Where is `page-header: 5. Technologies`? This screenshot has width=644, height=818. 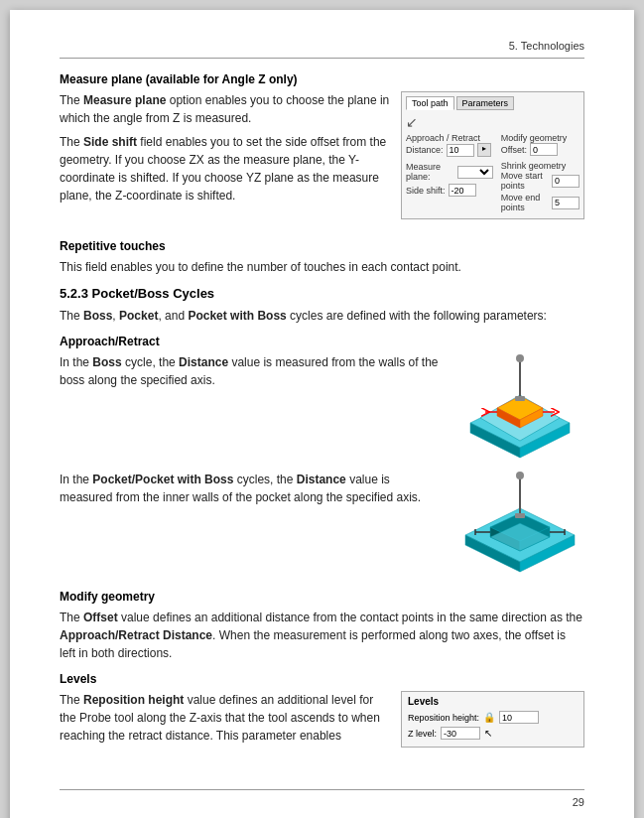 page-header: 5. Technologies is located at coordinates (322, 50).